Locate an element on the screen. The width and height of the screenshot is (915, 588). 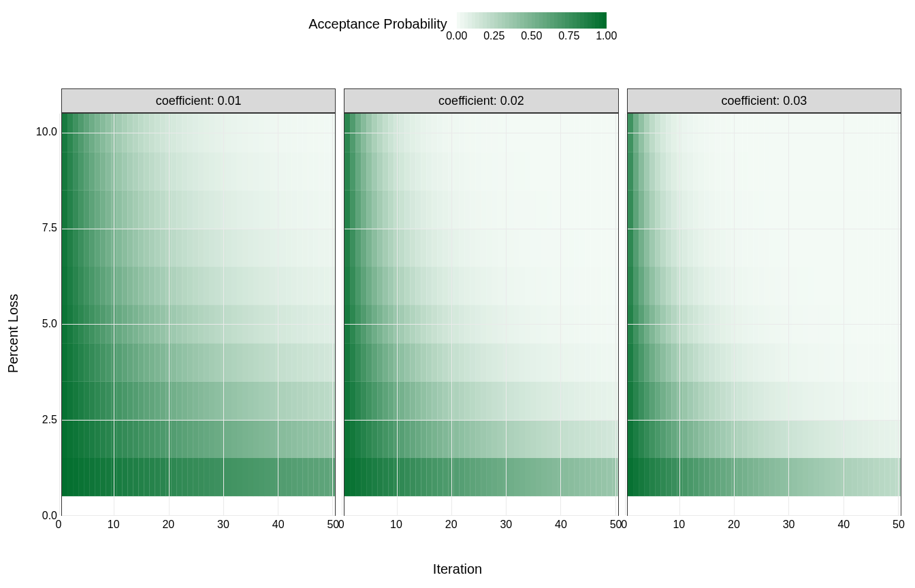
legend-inner: Acceptance Probability 0.000.250.500.751… is located at coordinates (458, 29).